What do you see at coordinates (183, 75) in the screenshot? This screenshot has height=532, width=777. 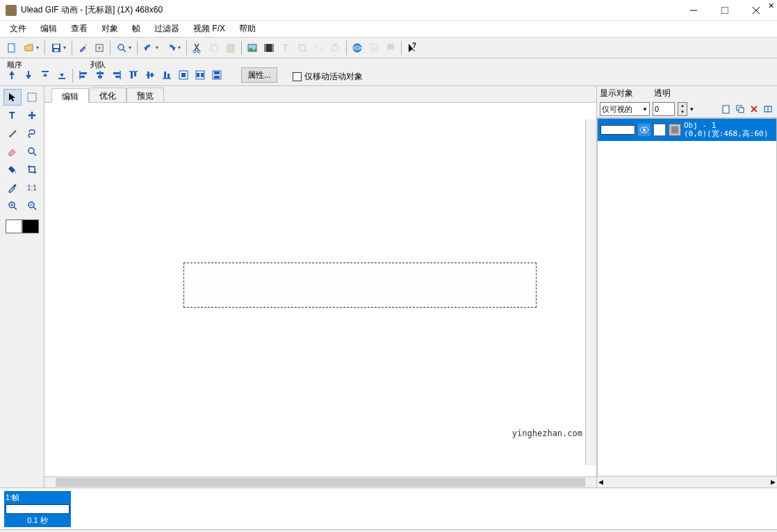 I see `center-canvas-button` at bounding box center [183, 75].